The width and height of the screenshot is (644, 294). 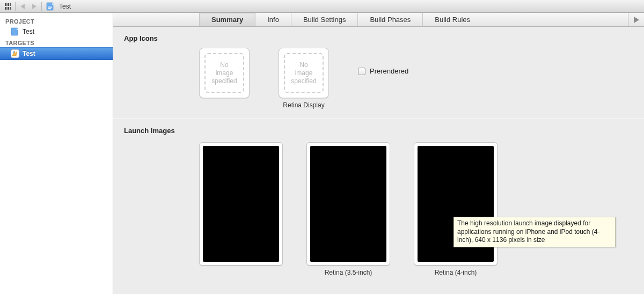 What do you see at coordinates (28, 32) in the screenshot?
I see `sidebar-project-label: Test` at bounding box center [28, 32].